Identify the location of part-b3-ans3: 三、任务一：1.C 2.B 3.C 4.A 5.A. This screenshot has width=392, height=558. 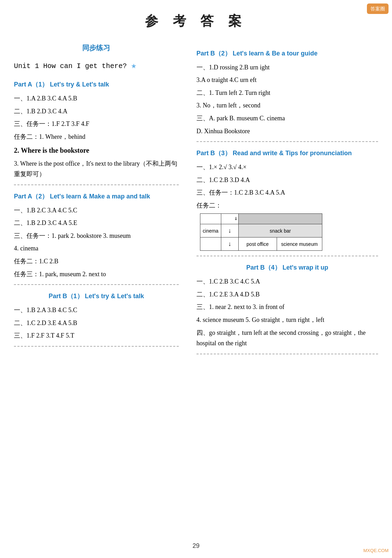
(287, 193).